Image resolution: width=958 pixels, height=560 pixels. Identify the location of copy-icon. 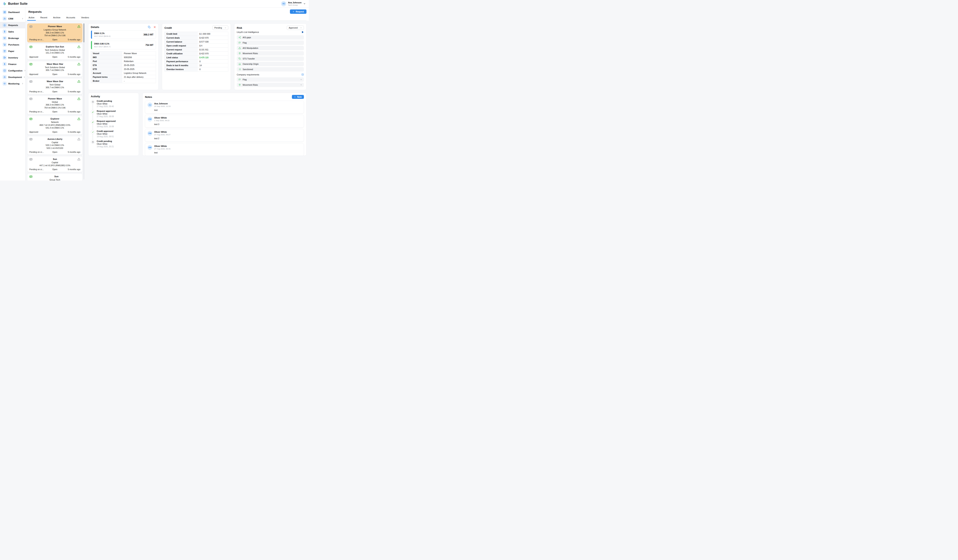
(149, 27).